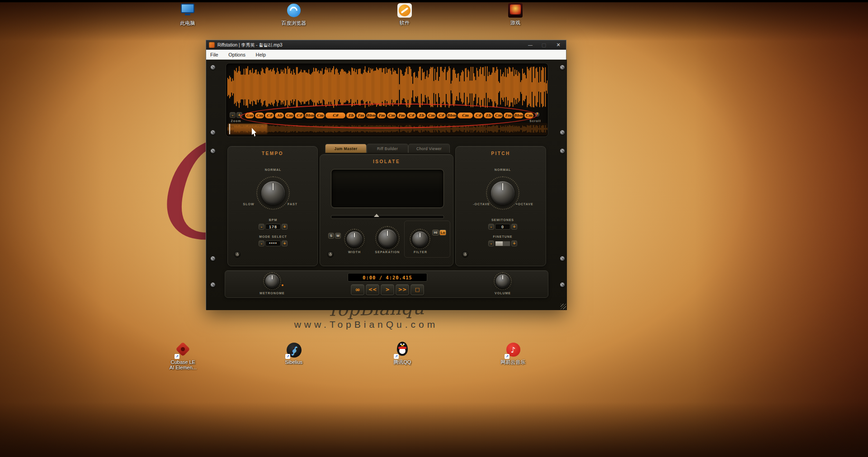  What do you see at coordinates (387, 129) in the screenshot?
I see `waveform-overview-strip` at bounding box center [387, 129].